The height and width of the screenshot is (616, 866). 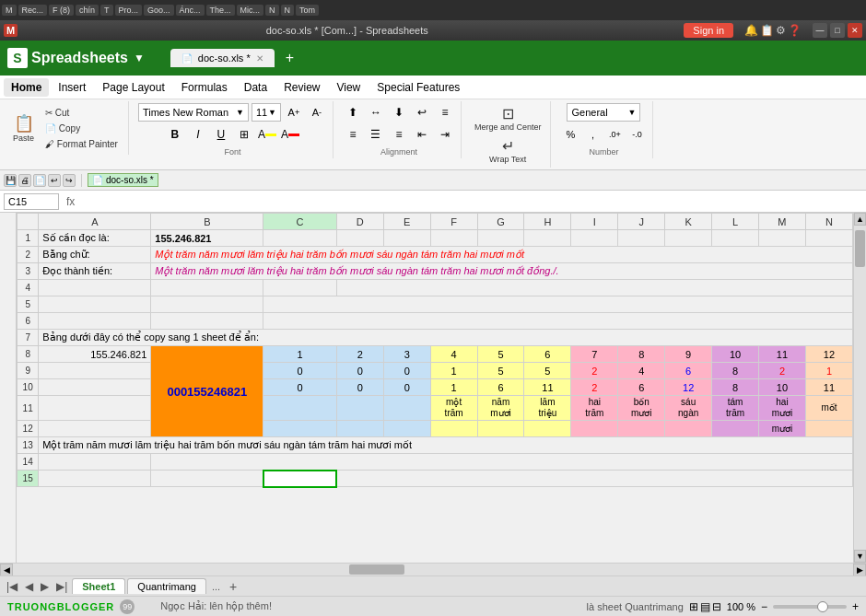 I want to click on cell-c5, so click(x=558, y=305).